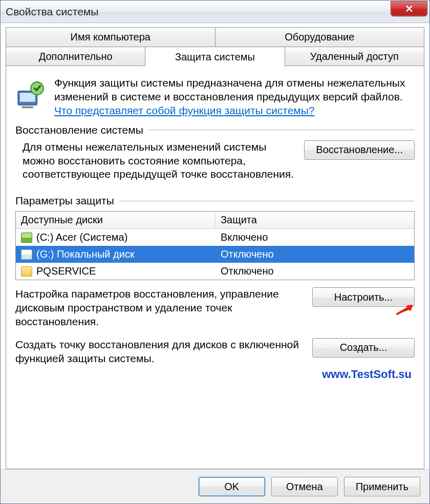 This screenshot has height=504, width=430. What do you see at coordinates (82, 238) in the screenshot?
I see `drive-name: (C:) Acer (Система)` at bounding box center [82, 238].